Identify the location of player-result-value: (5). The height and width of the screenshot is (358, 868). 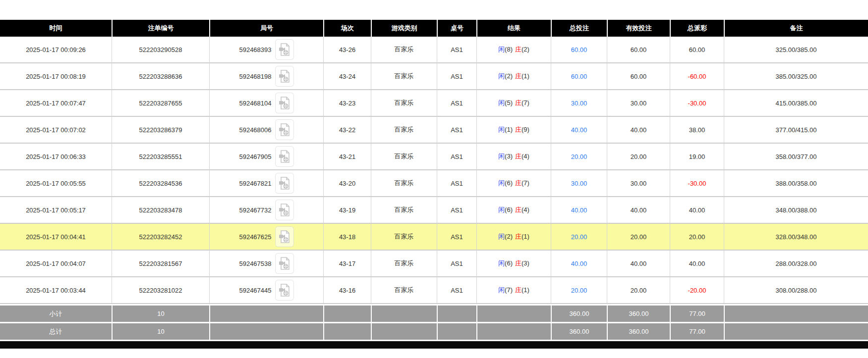
(509, 103).